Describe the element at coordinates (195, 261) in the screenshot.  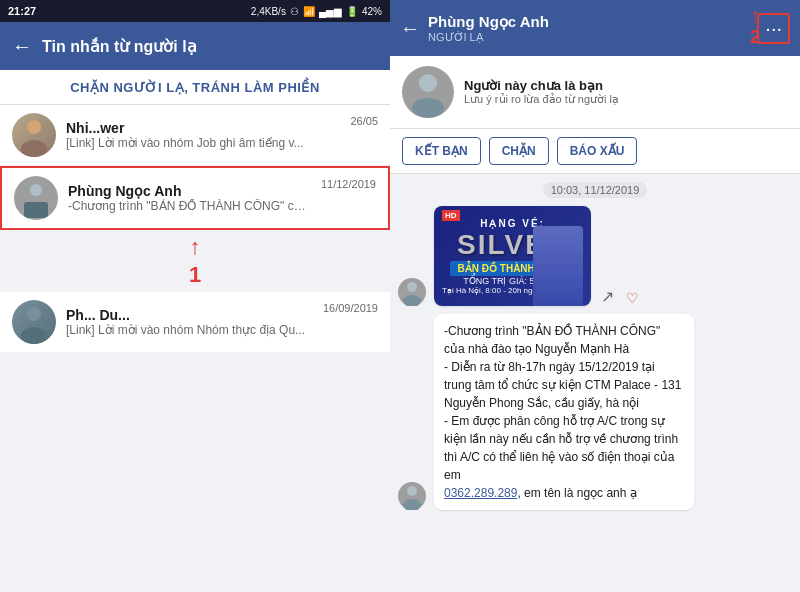
I see `indicator-row: ↑ 1` at that location.